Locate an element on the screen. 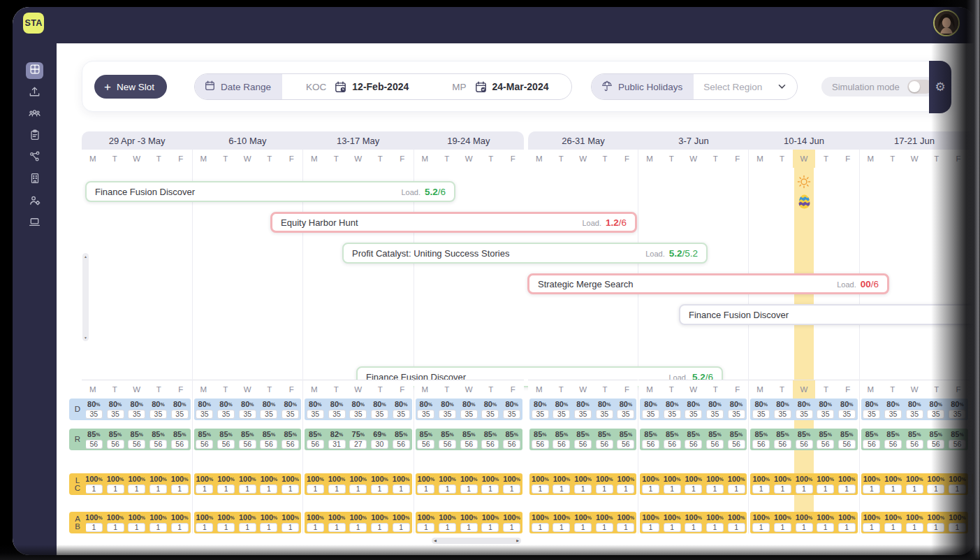 Image resolution: width=980 pixels, height=560 pixels. sidebar-item-user-settings is located at coordinates (35, 201).